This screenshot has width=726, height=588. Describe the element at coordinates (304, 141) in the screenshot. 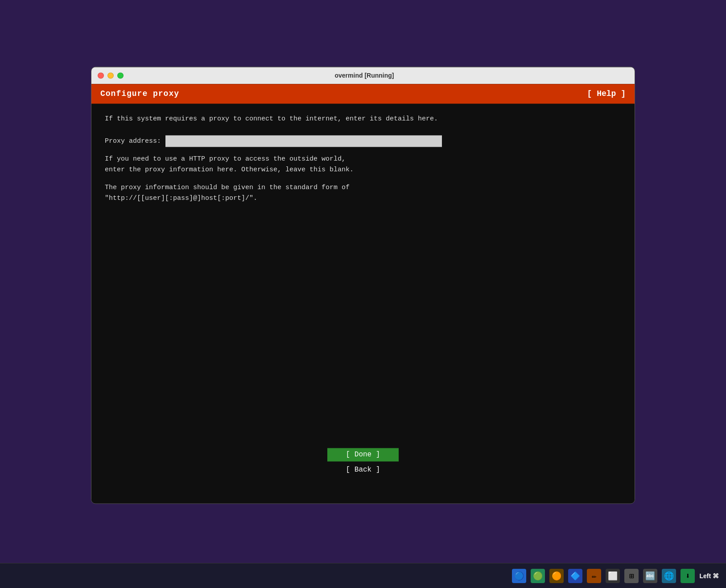

I see `proxy-input` at that location.